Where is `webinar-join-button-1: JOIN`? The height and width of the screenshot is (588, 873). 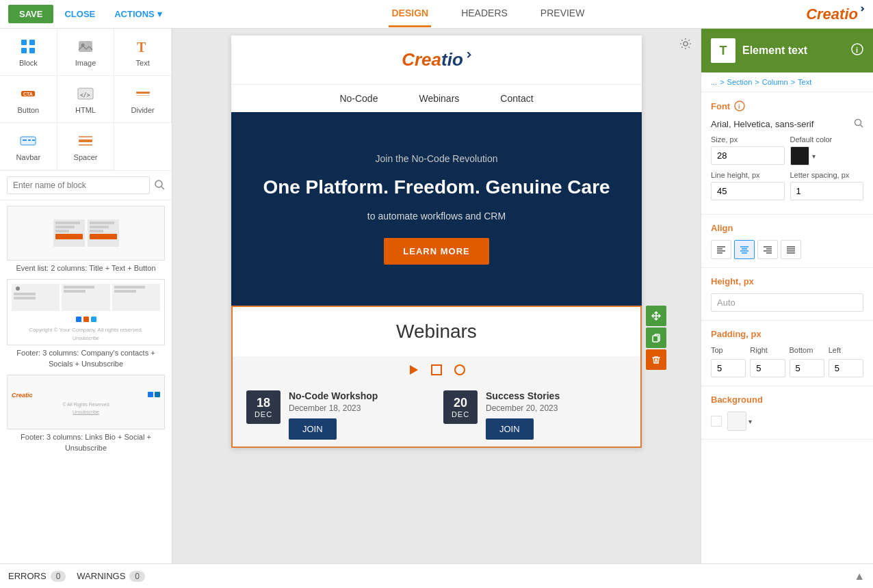
webinar-join-button-1: JOIN is located at coordinates (510, 429).